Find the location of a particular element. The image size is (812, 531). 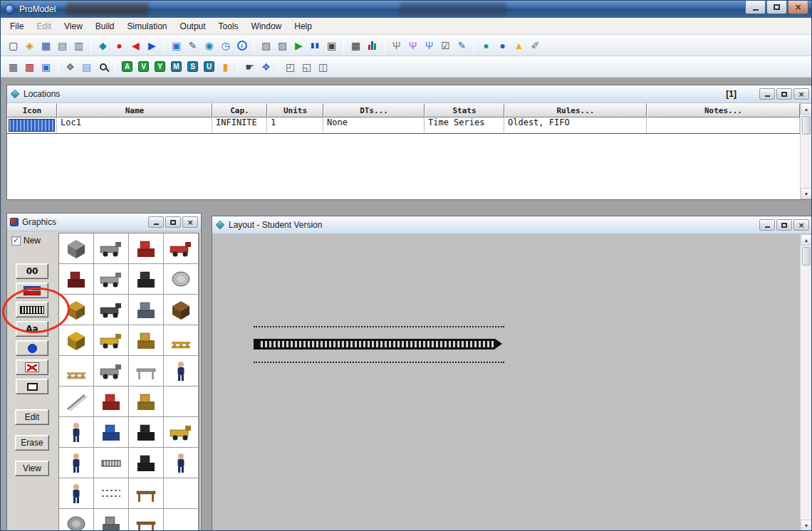

recent-history-button: ◷ is located at coordinates (225, 46).